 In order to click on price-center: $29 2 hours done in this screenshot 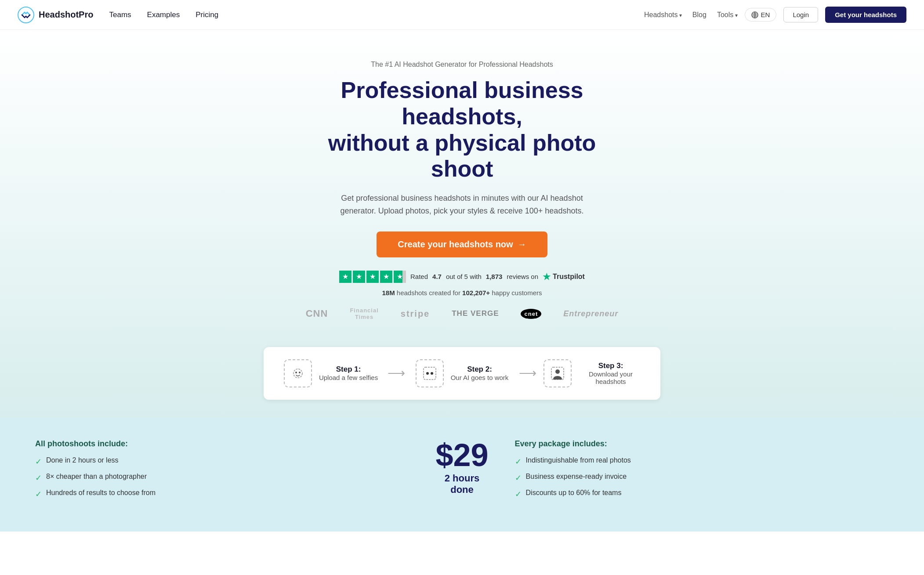, I will do `click(462, 467)`.